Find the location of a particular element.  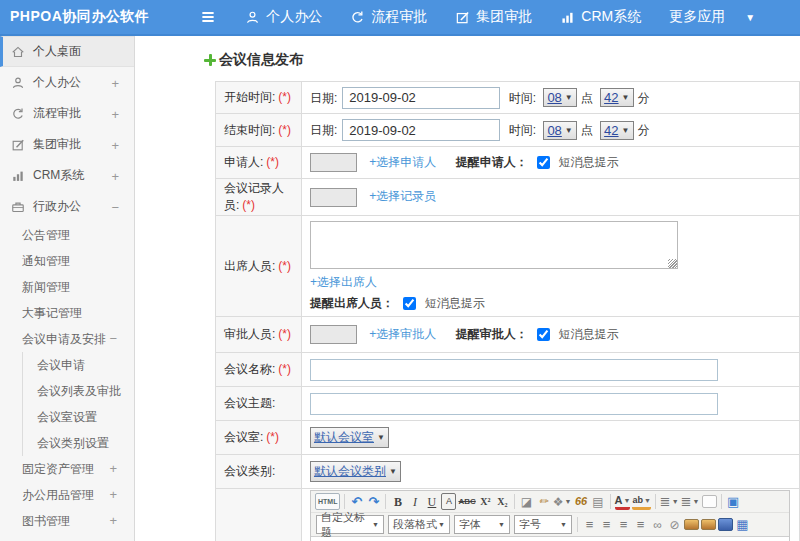

sidebar-item-book-mgmt: 图书管理+ is located at coordinates (67, 521).